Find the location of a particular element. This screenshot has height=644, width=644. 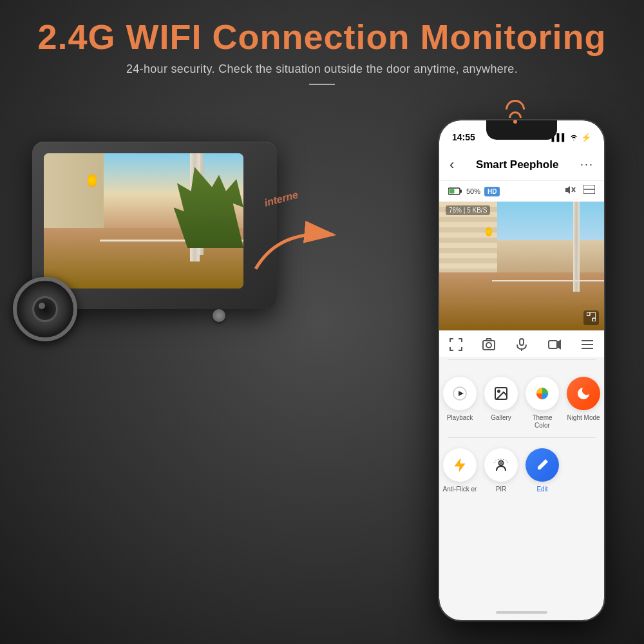

battery-status-icon: ⚡ is located at coordinates (586, 138).